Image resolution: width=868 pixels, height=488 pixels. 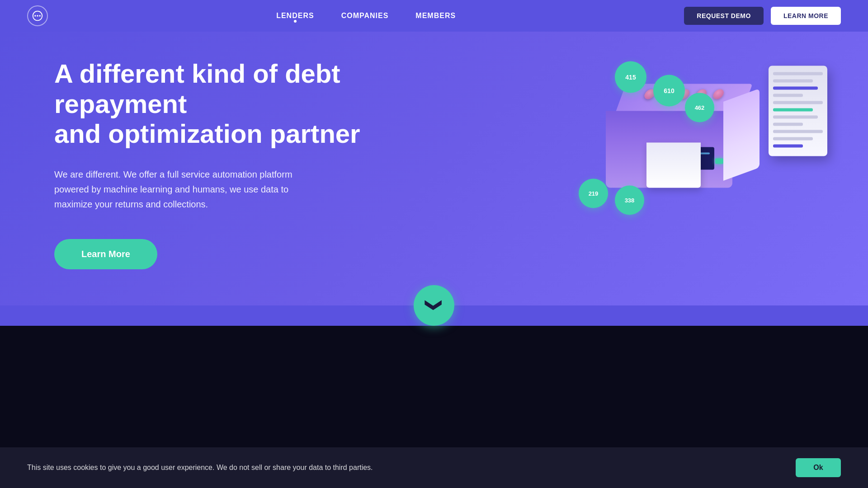 What do you see at coordinates (434, 16) in the screenshot?
I see `navbar: LENDERS COMPANIES MEMBERS REQUEST DEMO L…` at bounding box center [434, 16].